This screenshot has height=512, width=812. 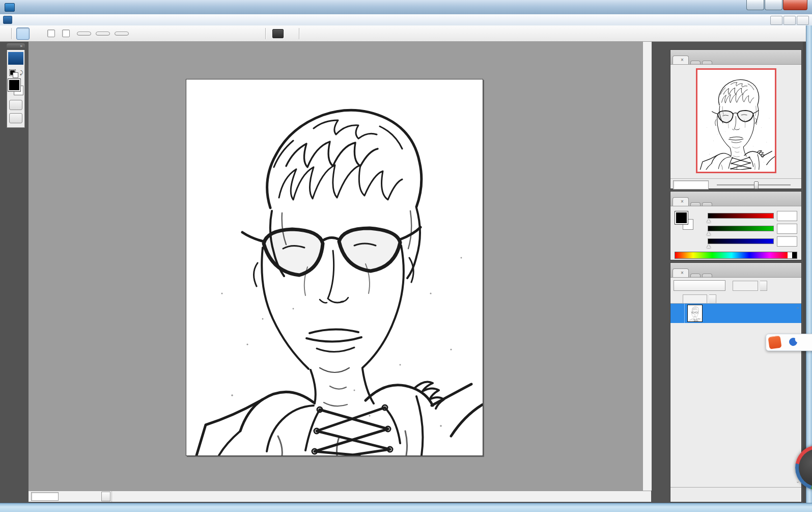 What do you see at coordinates (23, 34) in the screenshot?
I see `zoom-in-mode-button` at bounding box center [23, 34].